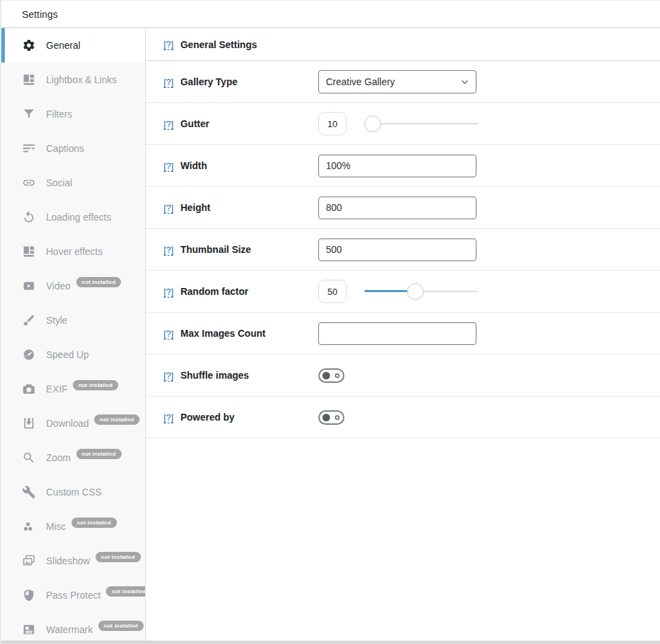 The width and height of the screenshot is (660, 644). I want to click on slideshow-icon, so click(29, 561).